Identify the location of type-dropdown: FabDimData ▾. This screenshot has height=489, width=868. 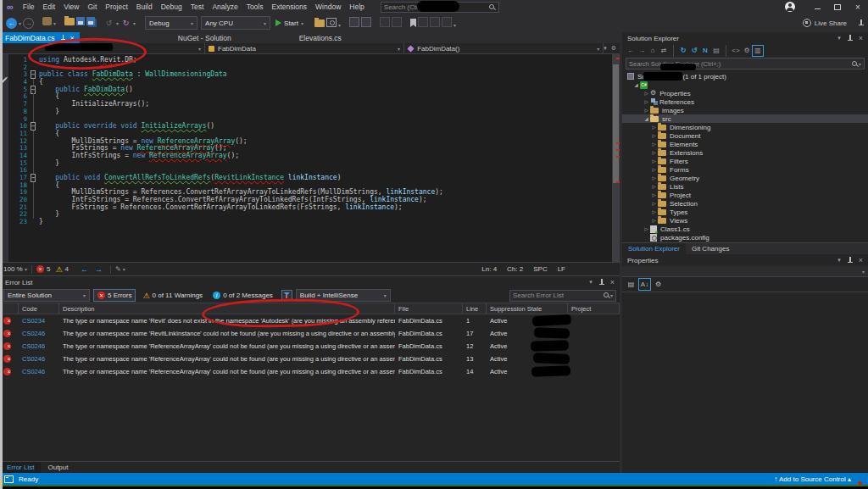
(305, 48).